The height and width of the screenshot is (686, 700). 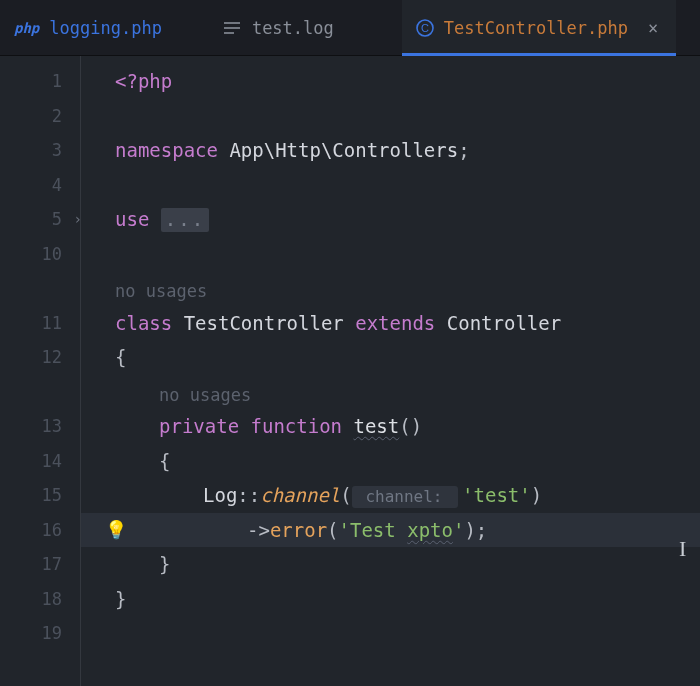 What do you see at coordinates (408, 150) in the screenshot?
I see `code-line: namespace App\Http\Controllers;` at bounding box center [408, 150].